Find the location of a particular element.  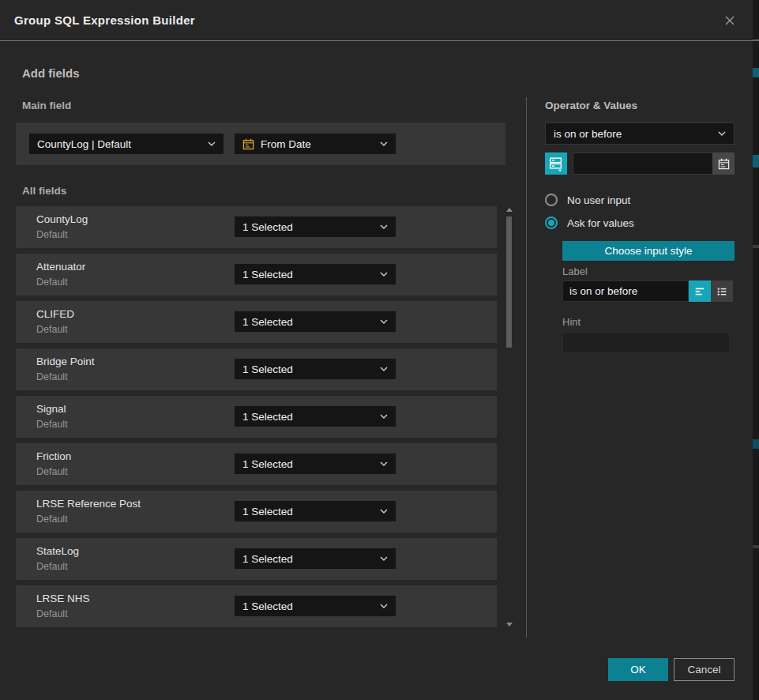

main-field-dropdown: From Date is located at coordinates (315, 144).